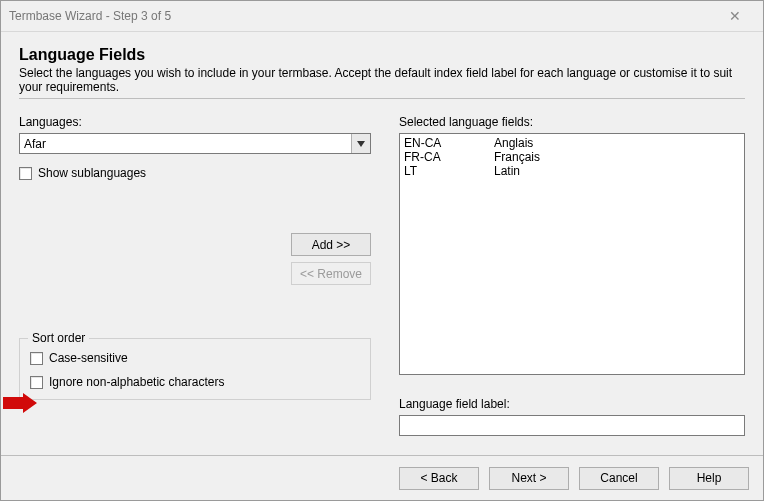  Describe the element at coordinates (186, 144) in the screenshot. I see `languages-input` at that location.